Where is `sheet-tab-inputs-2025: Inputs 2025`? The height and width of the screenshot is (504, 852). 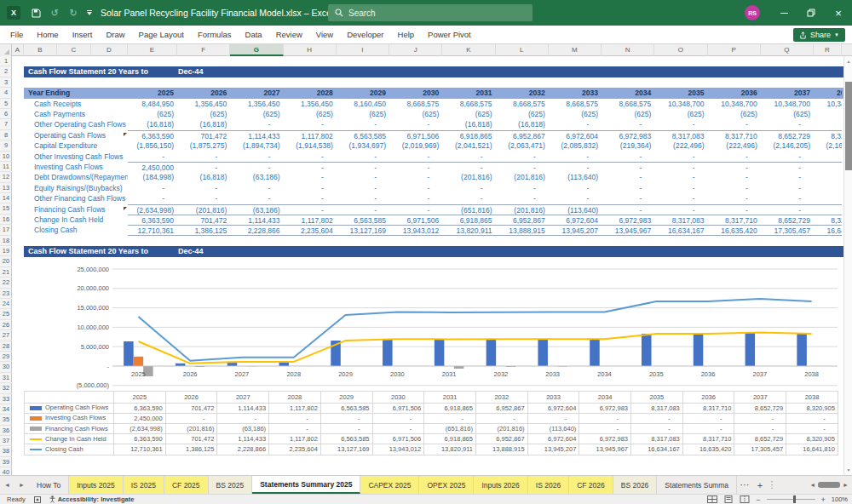
sheet-tab-inputs-2025: Inputs 2025 is located at coordinates (95, 485).